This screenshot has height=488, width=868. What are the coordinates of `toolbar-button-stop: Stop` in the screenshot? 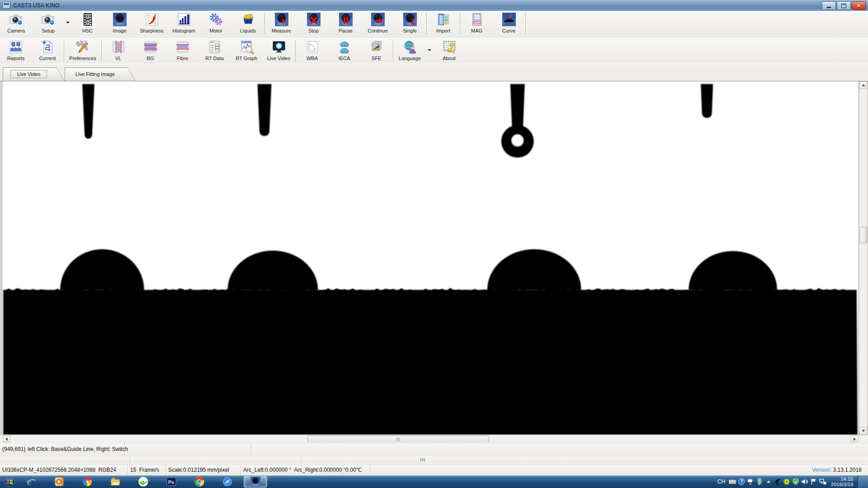 It's located at (314, 23).